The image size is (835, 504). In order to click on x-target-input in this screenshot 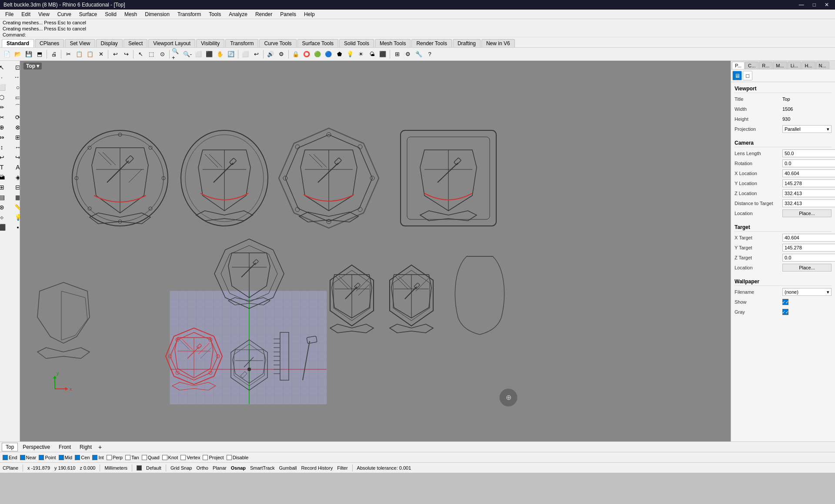, I will do `click(809, 238)`.